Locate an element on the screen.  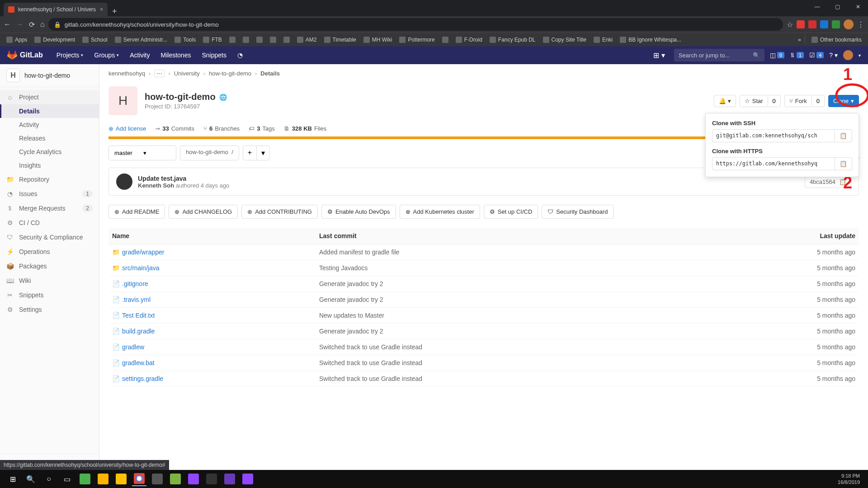
sidebar-sub-releases: Releases is located at coordinates (50, 138).